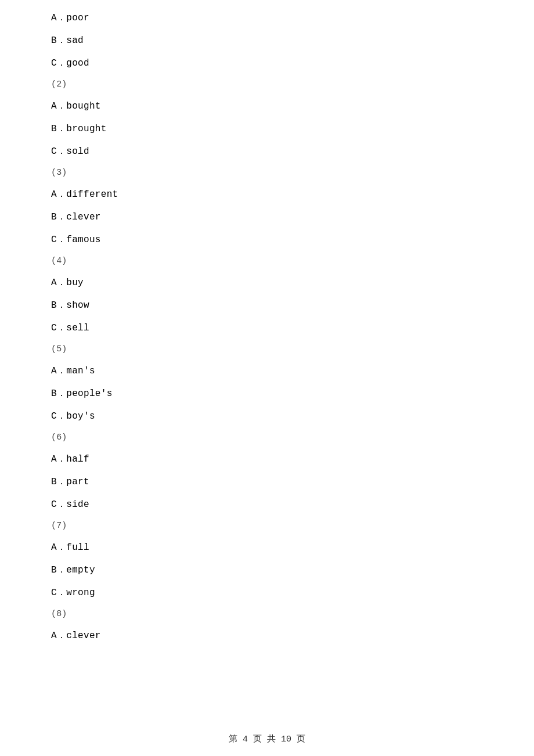 This screenshot has height=756, width=534. Describe the element at coordinates (267, 151) in the screenshot. I see `section-2-option-c: C．sold` at that location.